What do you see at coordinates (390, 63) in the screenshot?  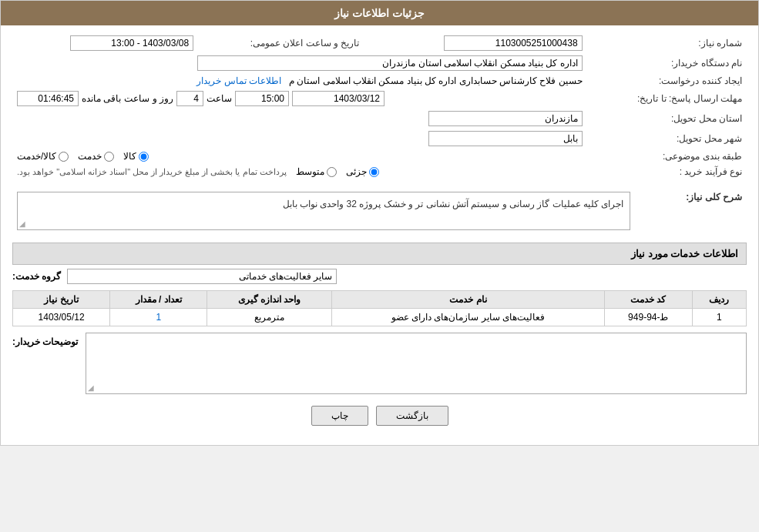 I see `buyer-org-input` at bounding box center [390, 63].